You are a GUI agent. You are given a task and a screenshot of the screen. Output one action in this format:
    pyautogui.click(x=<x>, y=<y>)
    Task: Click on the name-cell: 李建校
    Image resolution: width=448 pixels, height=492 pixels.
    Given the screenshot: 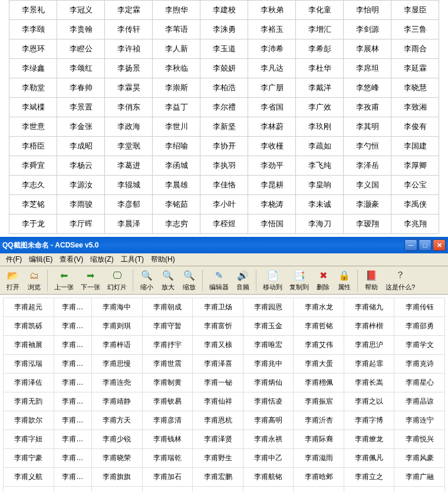 What is the action you would take?
    pyautogui.click(x=224, y=11)
    